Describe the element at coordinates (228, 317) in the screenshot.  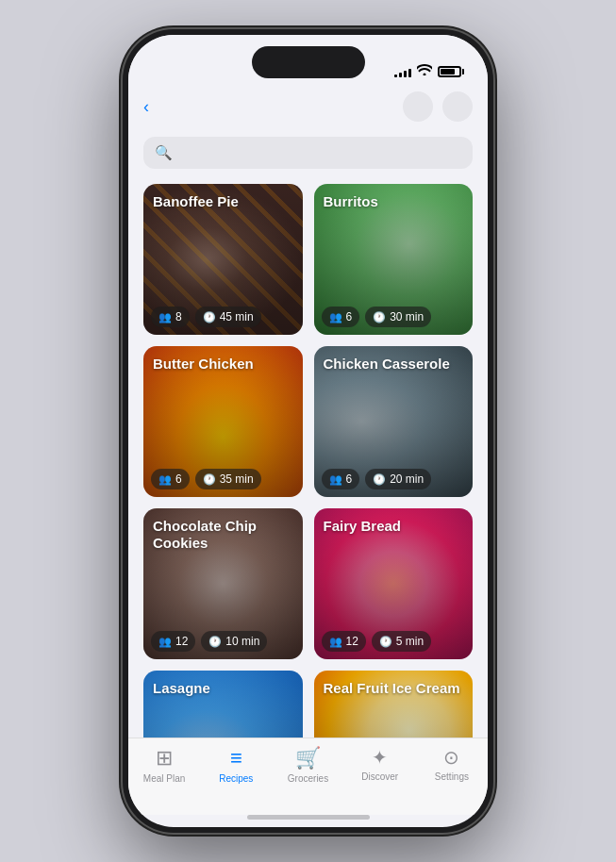
I see `recipe-time: 🕐 45 min` at that location.